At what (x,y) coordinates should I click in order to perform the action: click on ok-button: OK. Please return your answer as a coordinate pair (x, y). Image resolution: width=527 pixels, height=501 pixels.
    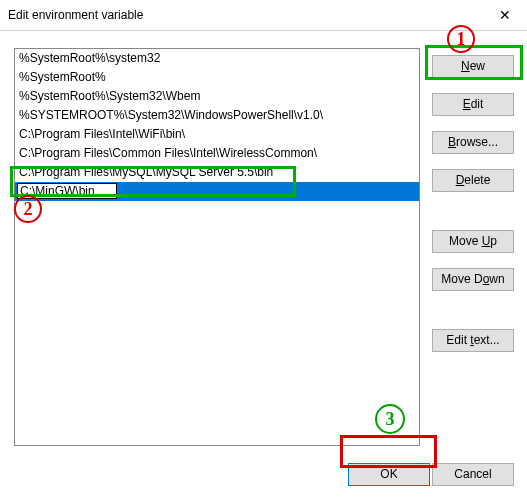
    Looking at the image, I should click on (389, 474).